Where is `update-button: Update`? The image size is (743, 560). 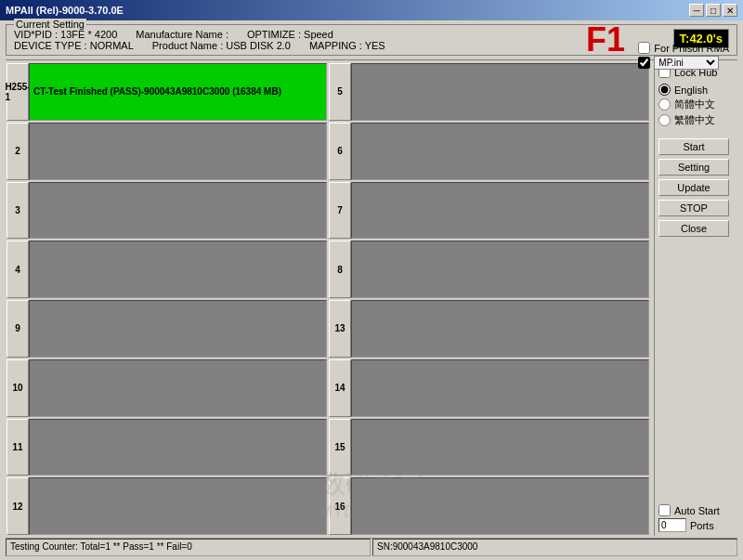 update-button: Update is located at coordinates (694, 188).